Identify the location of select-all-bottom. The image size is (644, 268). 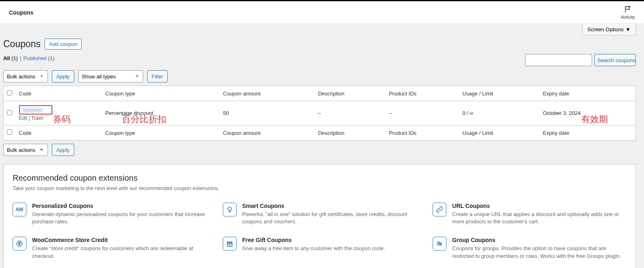
(10, 132).